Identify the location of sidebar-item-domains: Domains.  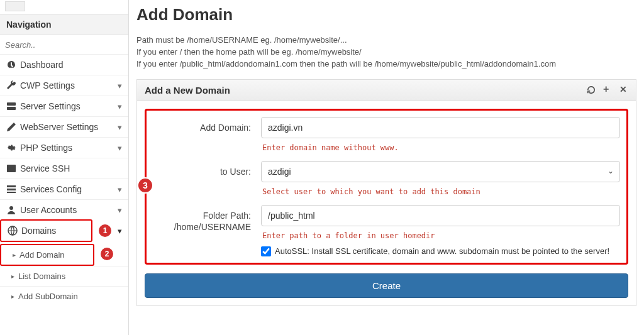
(47, 231).